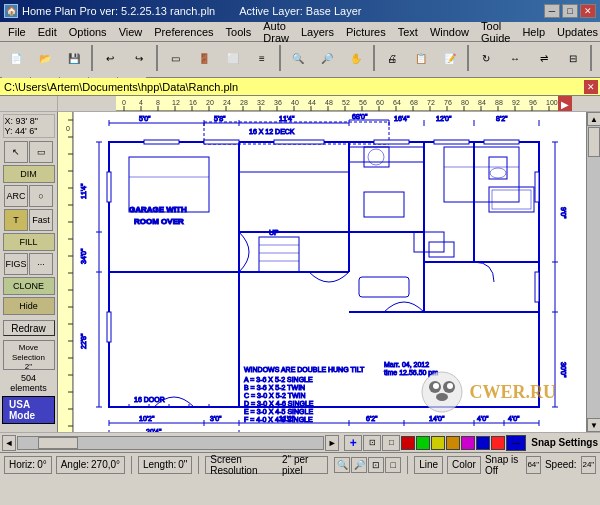  Describe the element at coordinates (42, 464) in the screenshot. I see `horiz-value: 0°` at that location.